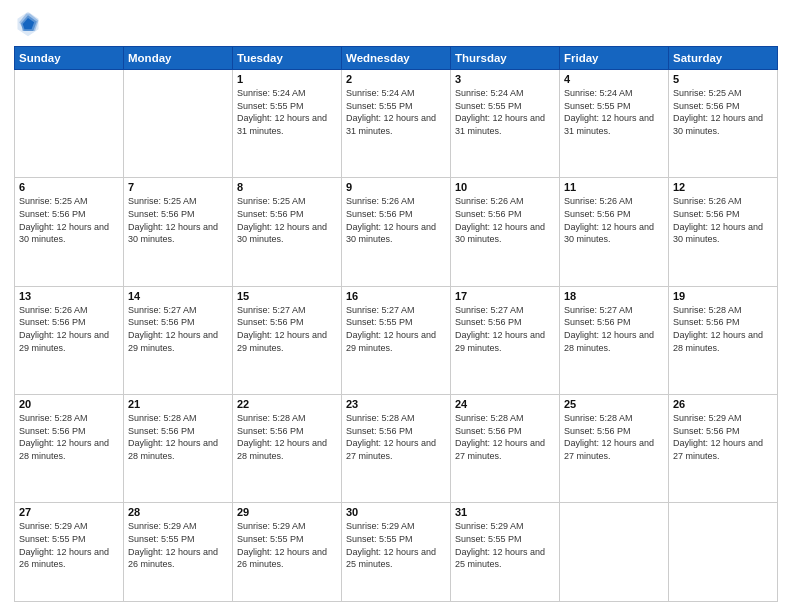 The width and height of the screenshot is (792, 612). What do you see at coordinates (69, 512) in the screenshot?
I see `day-number: 27` at bounding box center [69, 512].